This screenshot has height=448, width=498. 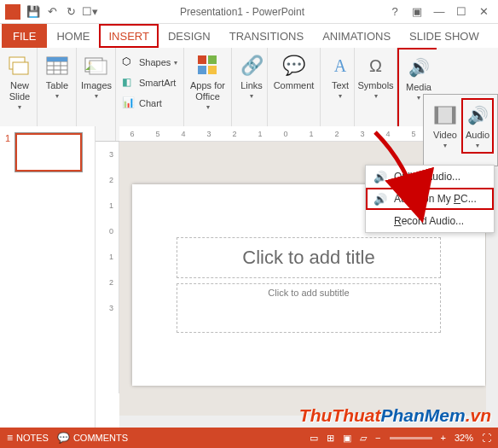 What do you see at coordinates (375, 77) in the screenshot?
I see `symbols-button: ΩSymbols▾` at bounding box center [375, 77].